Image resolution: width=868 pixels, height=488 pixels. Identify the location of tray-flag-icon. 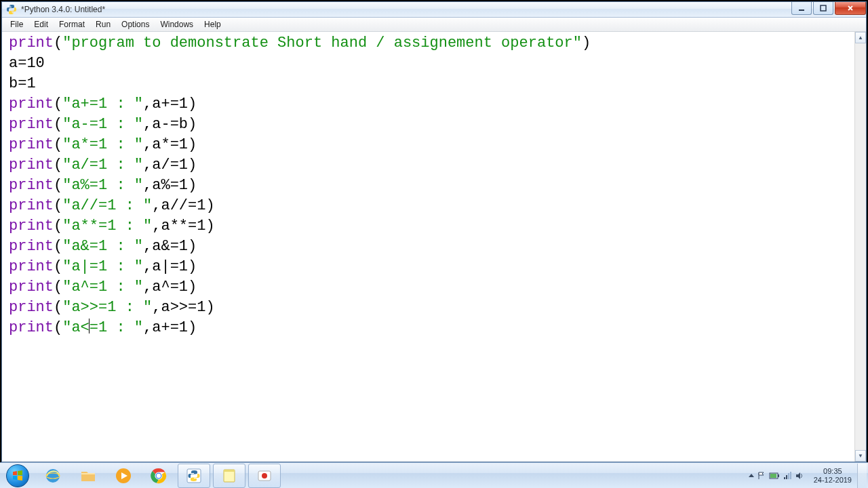
(762, 476).